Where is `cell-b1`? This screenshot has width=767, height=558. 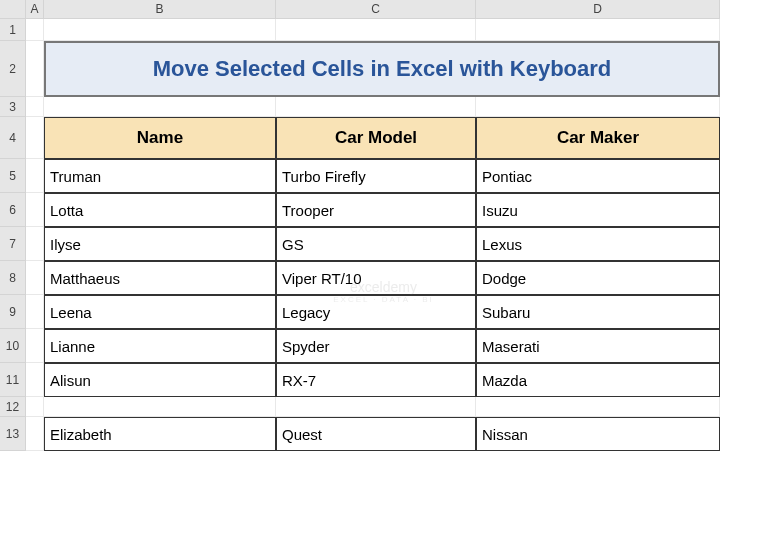 cell-b1 is located at coordinates (160, 30).